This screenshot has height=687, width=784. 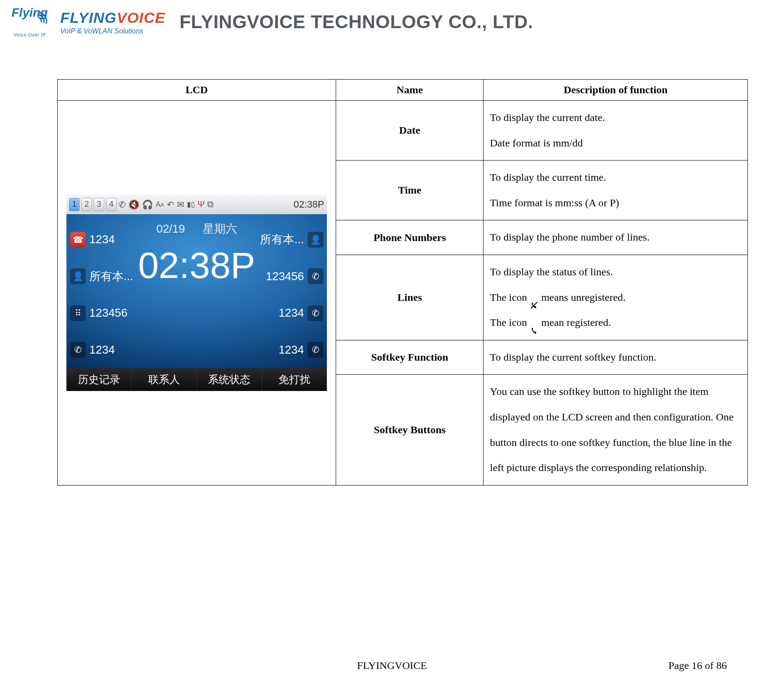 What do you see at coordinates (534, 324) in the screenshot?
I see `phone-registered-icon` at bounding box center [534, 324].